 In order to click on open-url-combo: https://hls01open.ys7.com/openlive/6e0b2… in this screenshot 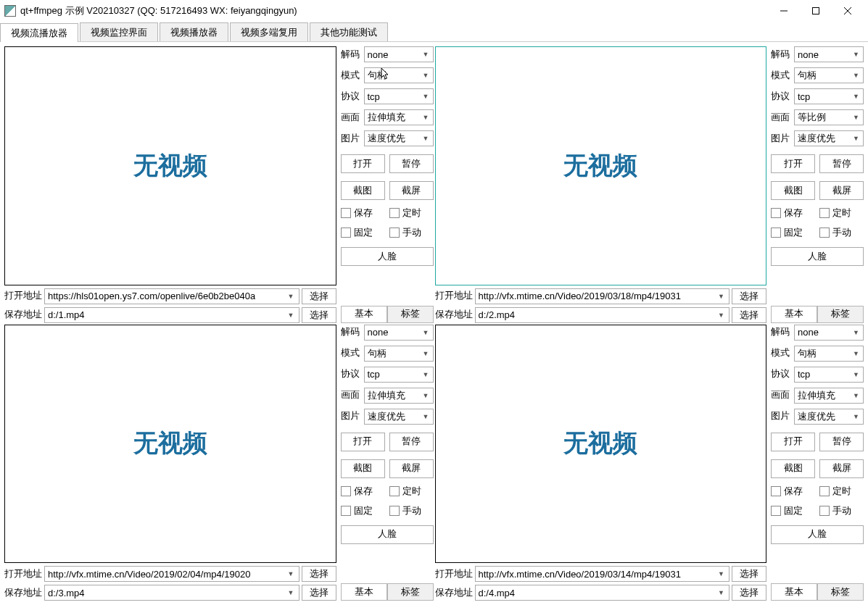, I will do `click(172, 296)`.